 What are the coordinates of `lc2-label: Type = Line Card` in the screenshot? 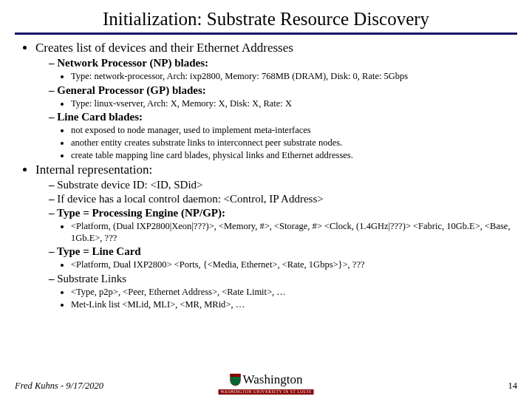 It's located at (99, 251).